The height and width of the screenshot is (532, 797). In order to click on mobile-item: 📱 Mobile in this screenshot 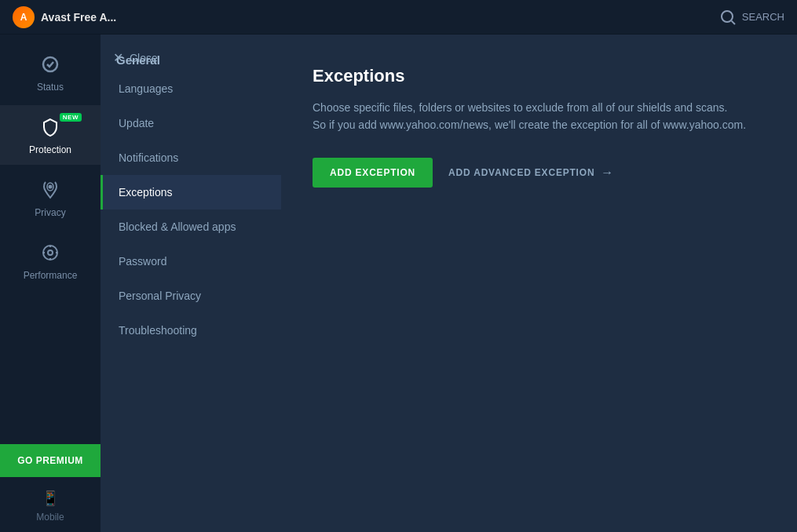, I will do `click(50, 506)`.